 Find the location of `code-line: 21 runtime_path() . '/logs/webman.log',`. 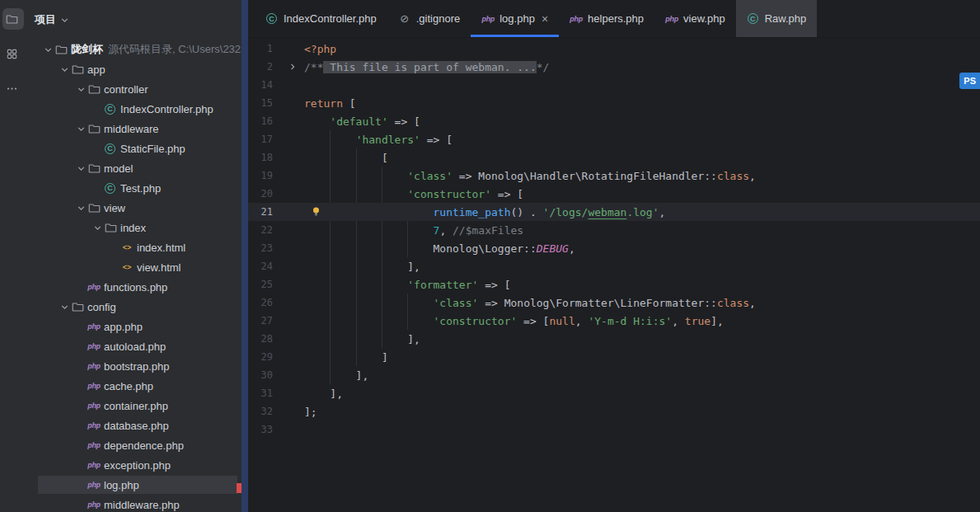

code-line: 21 runtime_path() . '/logs/webman.log', is located at coordinates (614, 212).